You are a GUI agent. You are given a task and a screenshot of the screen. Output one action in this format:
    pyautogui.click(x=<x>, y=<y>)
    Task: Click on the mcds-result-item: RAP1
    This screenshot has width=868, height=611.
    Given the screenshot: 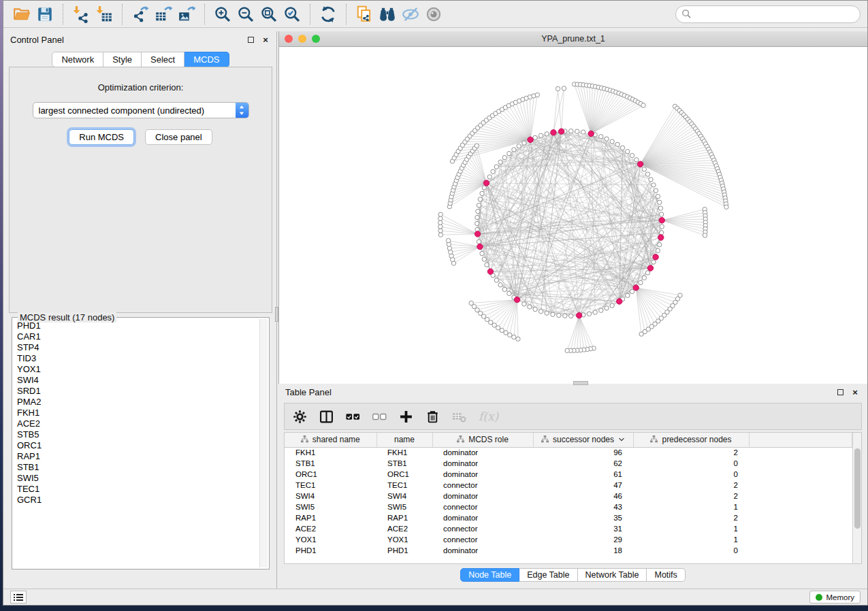 What is the action you would take?
    pyautogui.click(x=136, y=457)
    